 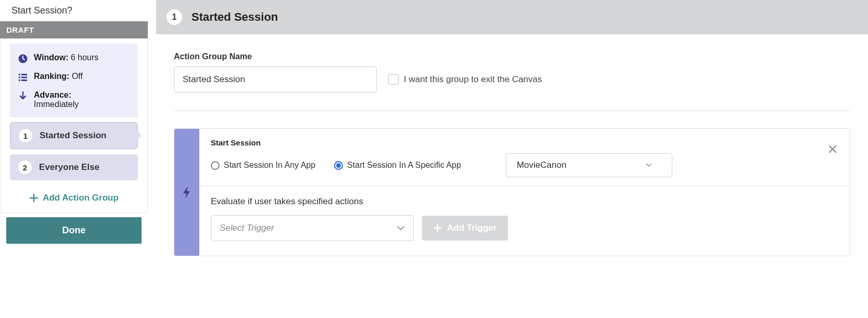 What do you see at coordinates (512, 110) in the screenshot?
I see `divider` at bounding box center [512, 110].